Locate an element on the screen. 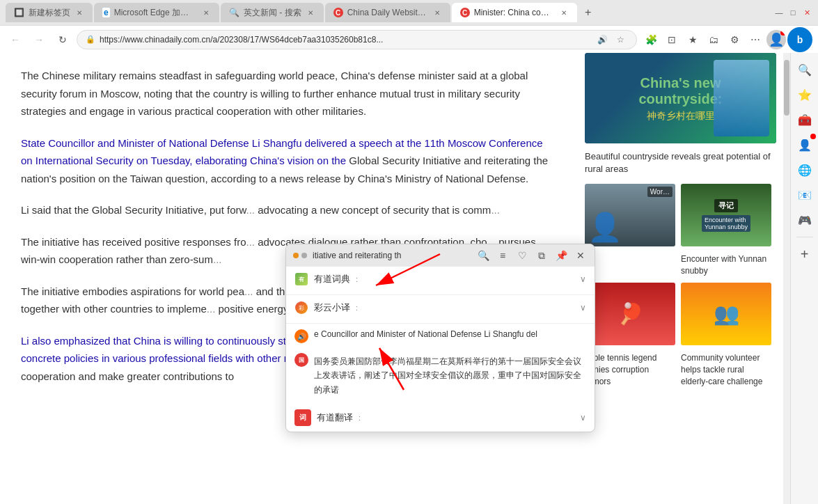  extensions-button: 🧩 is located at coordinates (651, 40).